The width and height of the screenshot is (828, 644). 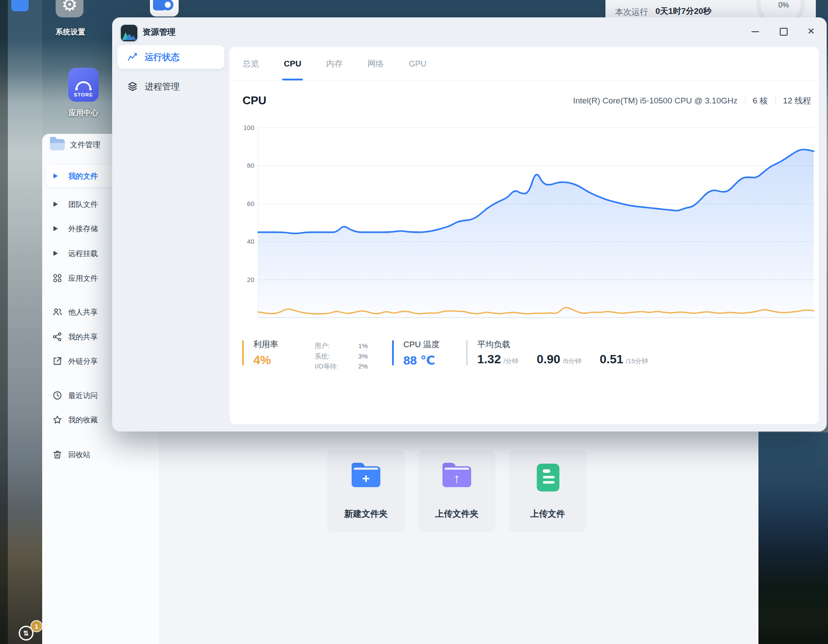 I want to click on system-settings-label: 系统设置, so click(x=70, y=32).